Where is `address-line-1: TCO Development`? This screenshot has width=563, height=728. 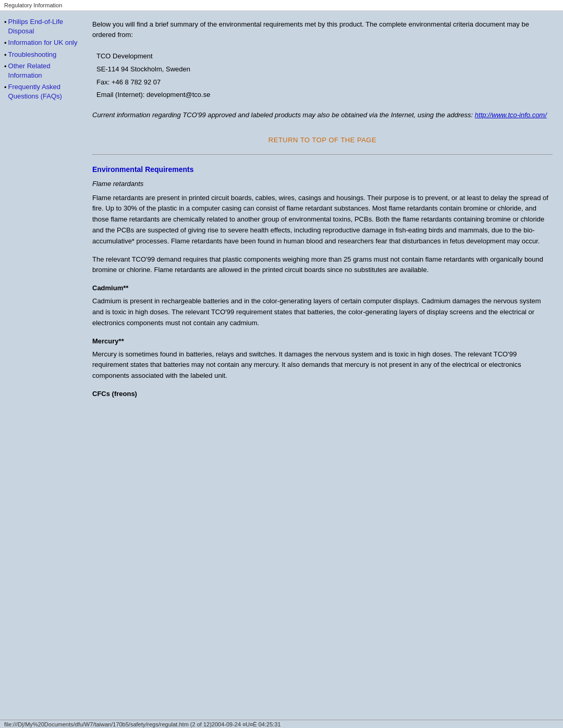
address-line-1: TCO Development is located at coordinates (322, 56).